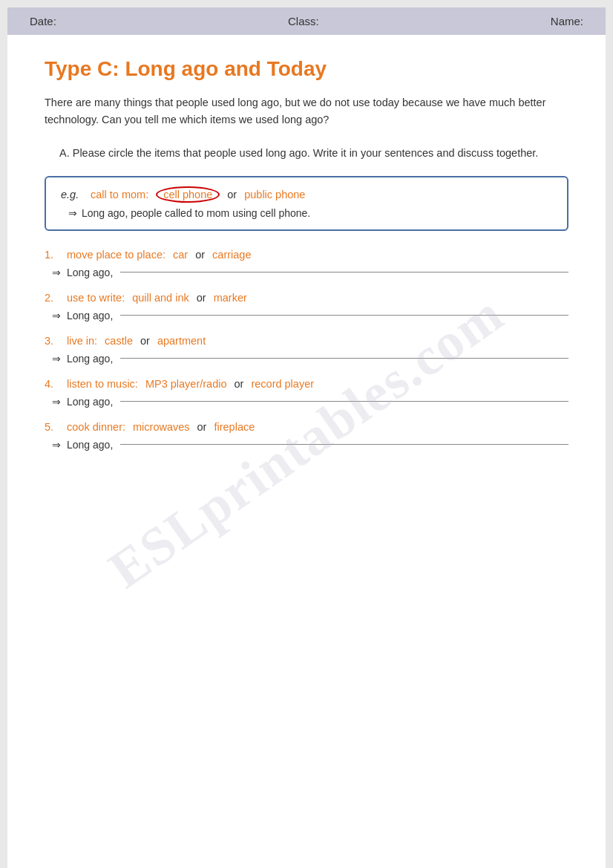  I want to click on q2-option2: marker, so click(230, 298).